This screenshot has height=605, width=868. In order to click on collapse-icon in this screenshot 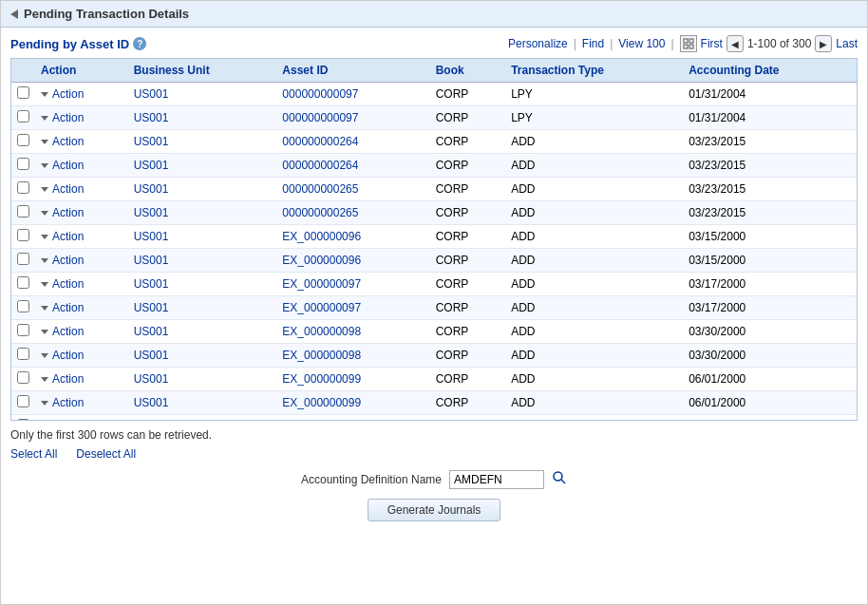, I will do `click(14, 14)`.